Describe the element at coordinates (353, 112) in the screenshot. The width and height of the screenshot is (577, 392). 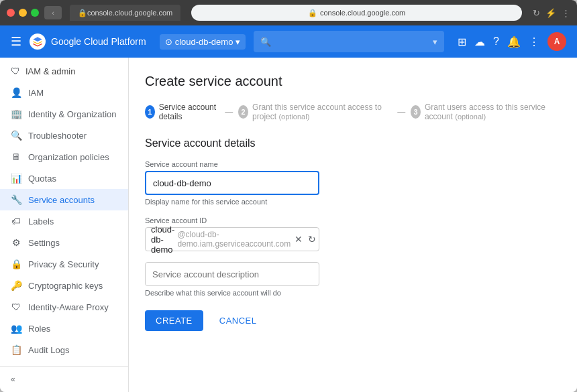
I see `stepper: 1 Service account details — 2 Grant this…` at that location.